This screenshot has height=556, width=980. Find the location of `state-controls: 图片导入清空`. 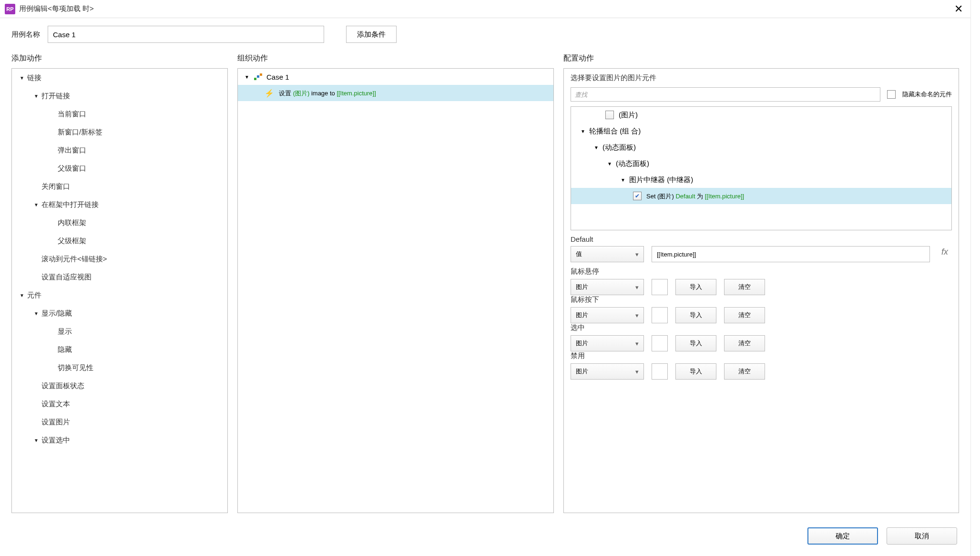

state-controls: 图片导入清空 is located at coordinates (761, 315).